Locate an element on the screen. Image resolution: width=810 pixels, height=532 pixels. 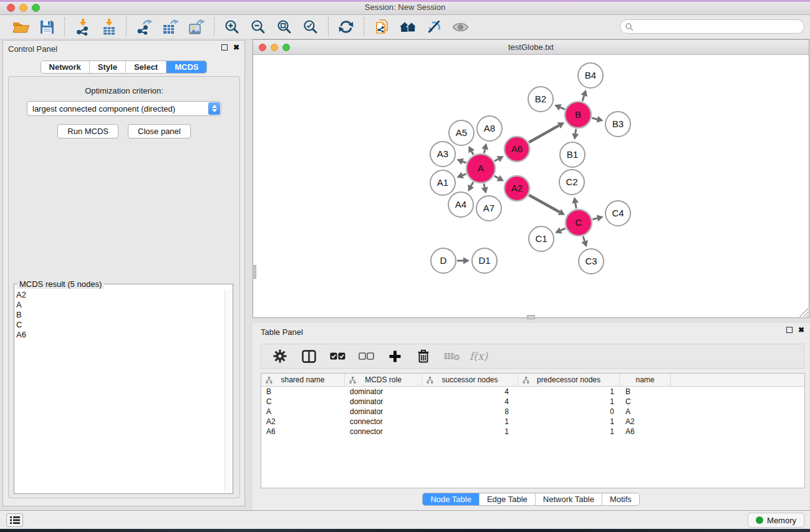
tab-node-table: Node Table is located at coordinates (451, 499).